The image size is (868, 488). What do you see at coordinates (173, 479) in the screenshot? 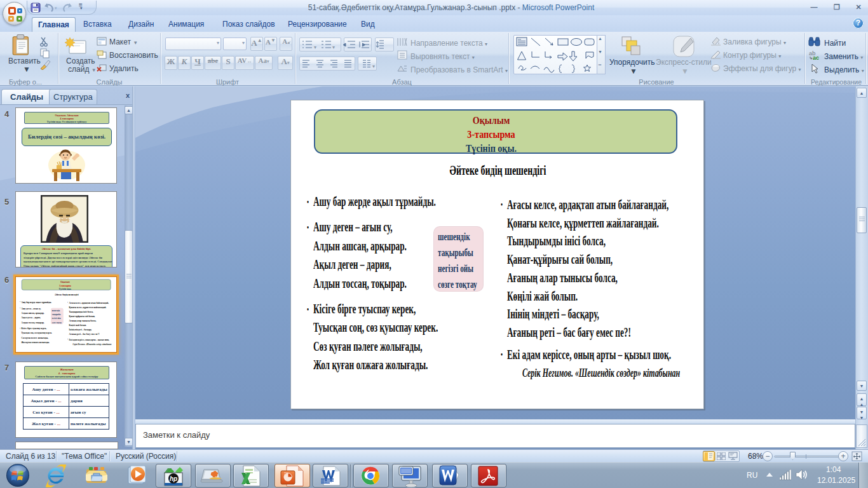
I see `svg-text: hp` at bounding box center [173, 479].